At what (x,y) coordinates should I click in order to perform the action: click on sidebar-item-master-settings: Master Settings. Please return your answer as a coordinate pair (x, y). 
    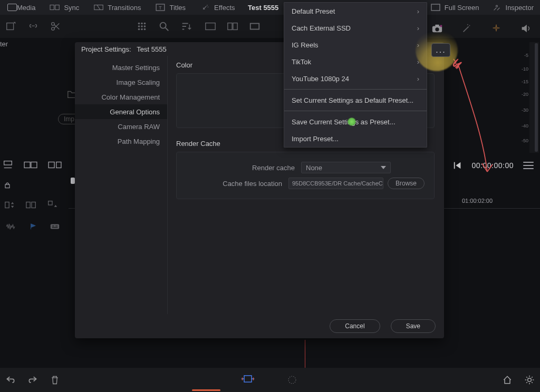
    Looking at the image, I should click on (121, 67).